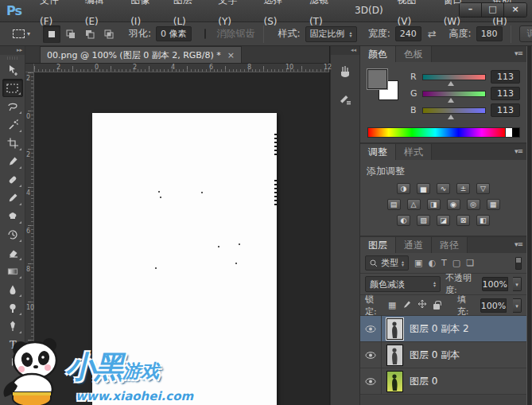 The height and width of the screenshot is (405, 532). What do you see at coordinates (13, 271) in the screenshot?
I see `gradient-tool` at bounding box center [13, 271].